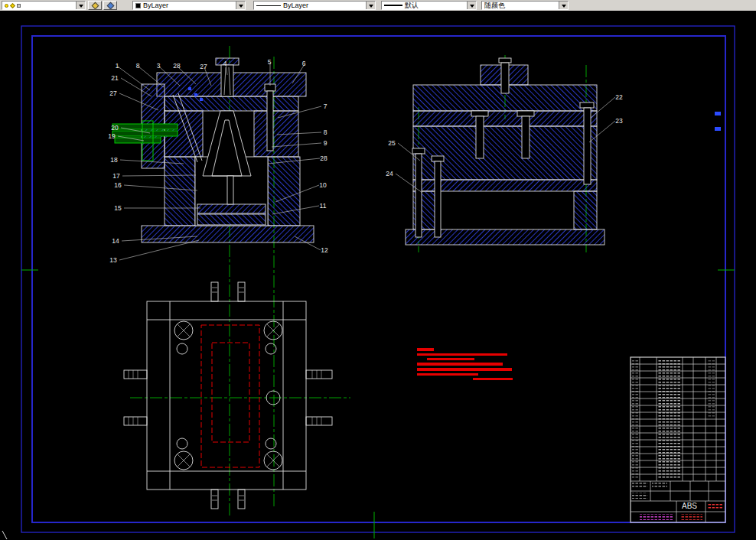 The image size is (756, 540). Describe the element at coordinates (389, 174) in the screenshot. I see `callout: 24` at that location.